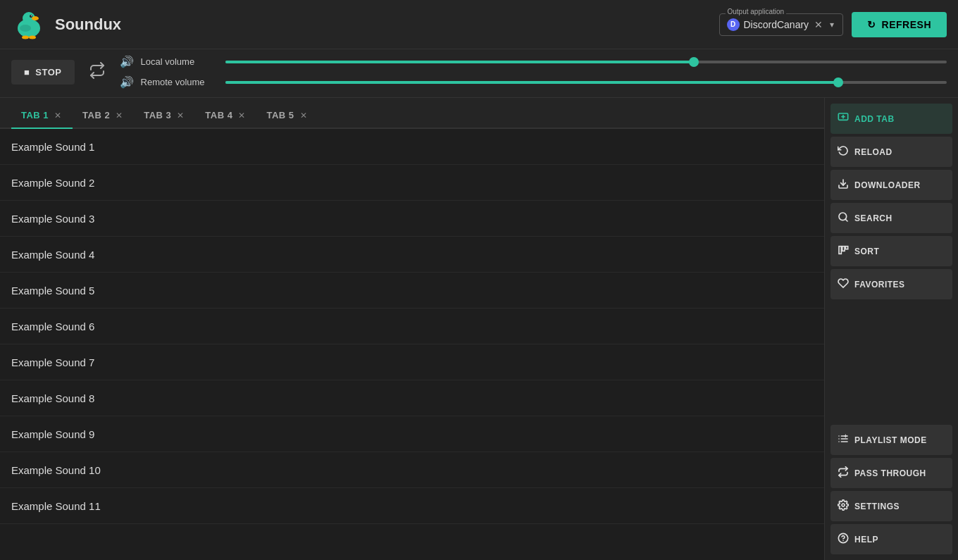  What do you see at coordinates (412, 255) in the screenshot?
I see `sound-item: Example Sound 4` at bounding box center [412, 255].